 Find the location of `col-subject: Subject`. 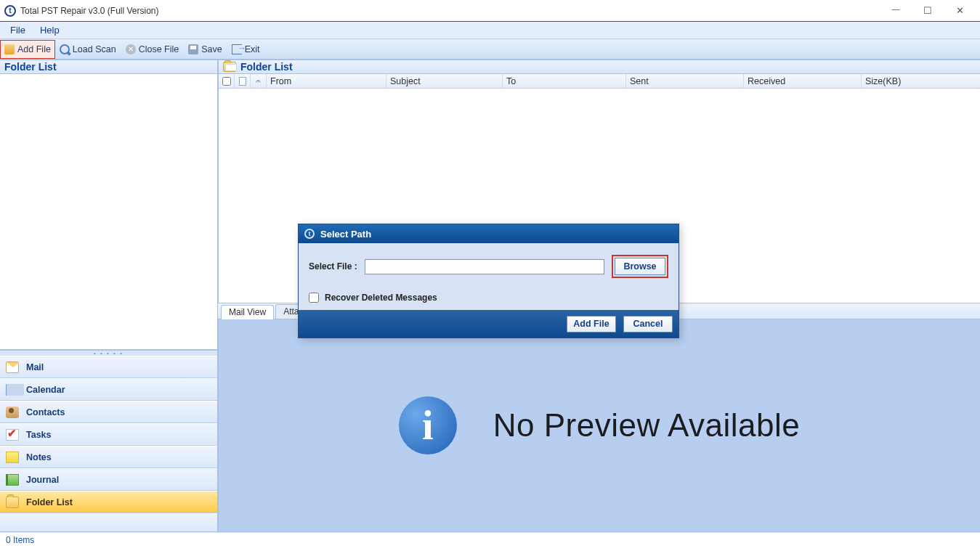

col-subject: Subject is located at coordinates (445, 81).